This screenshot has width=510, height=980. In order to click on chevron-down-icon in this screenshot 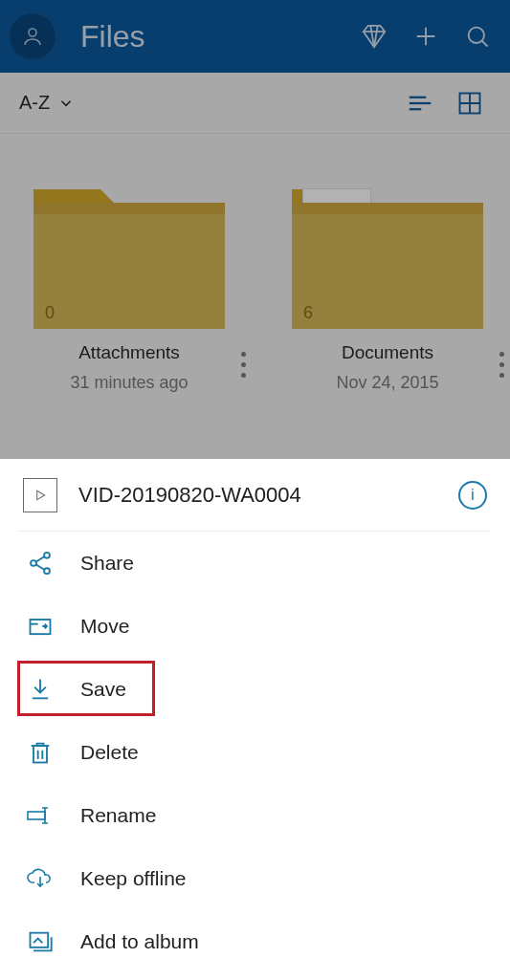, I will do `click(66, 103)`.